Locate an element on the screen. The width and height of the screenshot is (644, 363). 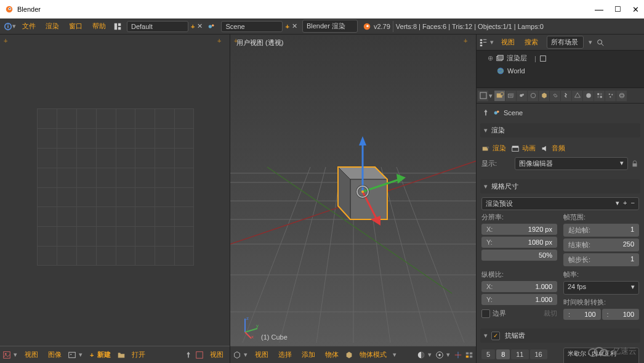
prop-editor-dropdown is located at coordinates (491, 96).